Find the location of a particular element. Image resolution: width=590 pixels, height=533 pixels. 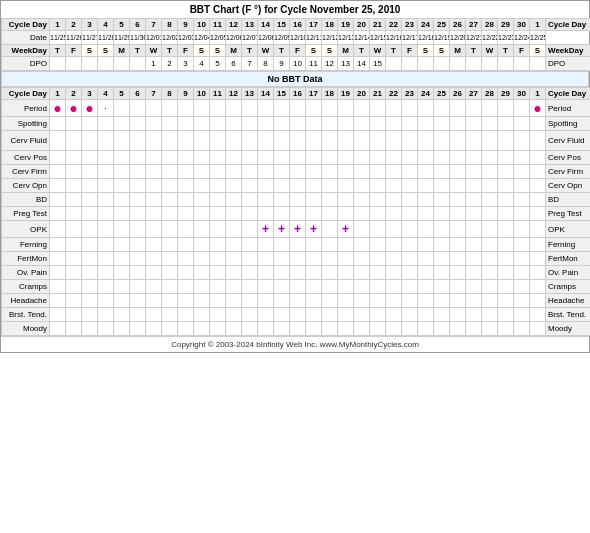

brst-tend-label-right: Brst. Tend. is located at coordinates (568, 315).